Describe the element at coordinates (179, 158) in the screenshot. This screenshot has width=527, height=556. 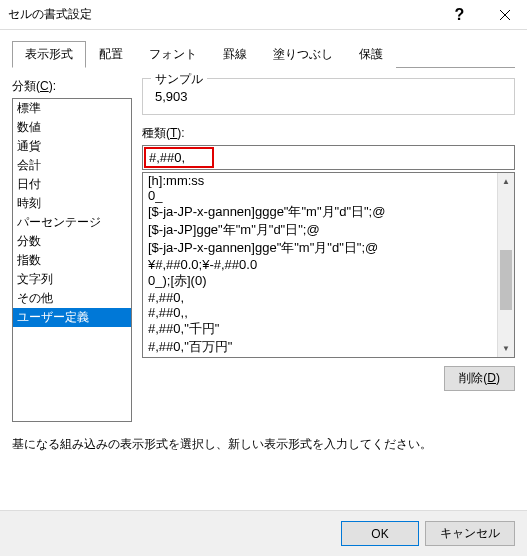
I see `type-input` at that location.